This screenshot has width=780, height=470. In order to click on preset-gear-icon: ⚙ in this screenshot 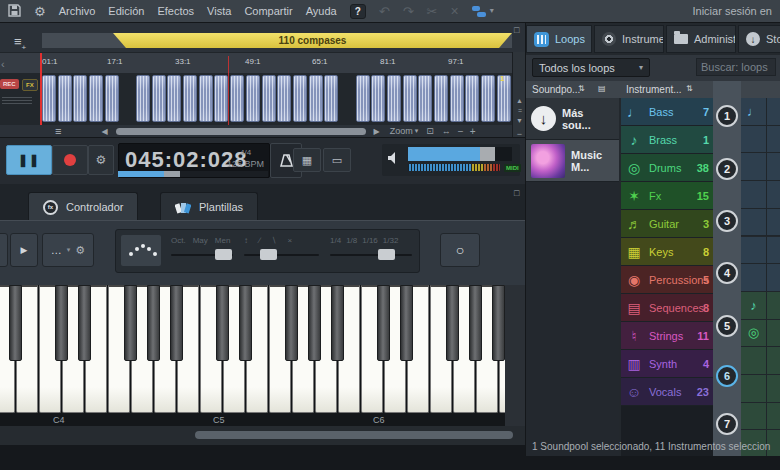, I will do `click(80, 250)`.